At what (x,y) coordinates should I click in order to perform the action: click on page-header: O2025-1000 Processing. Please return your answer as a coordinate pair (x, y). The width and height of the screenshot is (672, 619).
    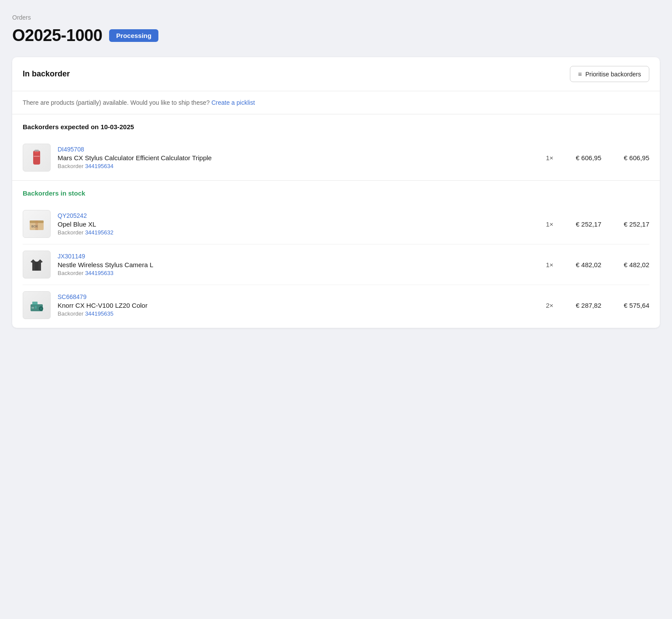
    Looking at the image, I should click on (336, 36).